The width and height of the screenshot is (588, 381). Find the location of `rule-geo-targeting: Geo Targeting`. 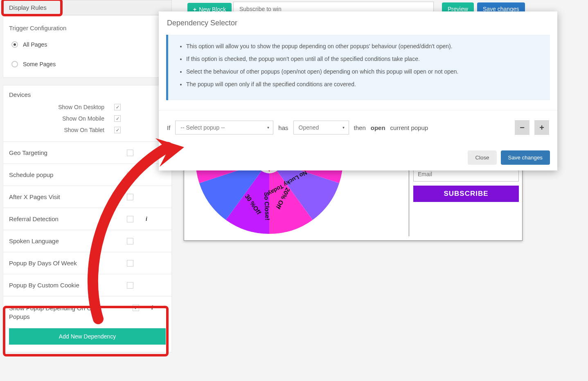

rule-geo-targeting: Geo Targeting is located at coordinates (88, 153).